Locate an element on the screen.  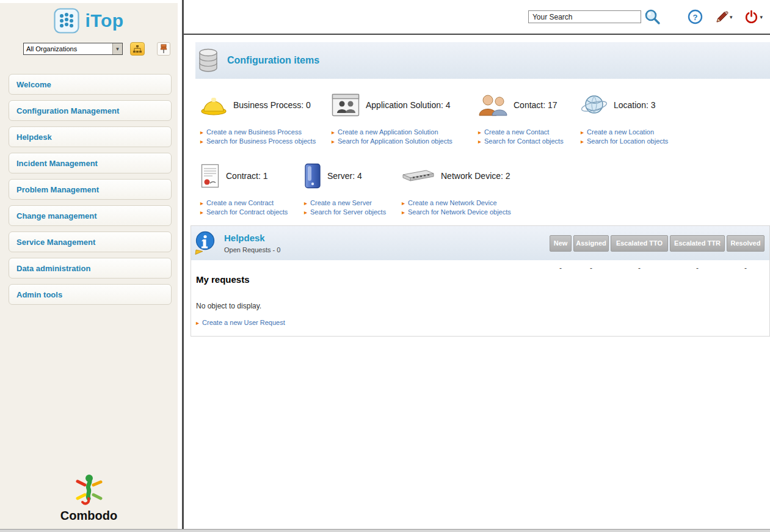
create-contact-link: ▸ Create a new Contact is located at coordinates (529, 132).